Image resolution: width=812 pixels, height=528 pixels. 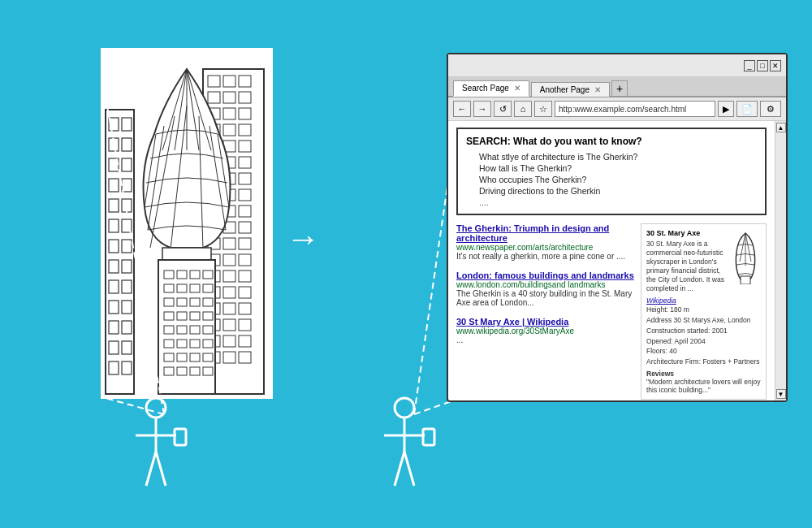 I want to click on search-suggestion-1: What stlye of architecture is The Gherki…, so click(x=618, y=157).